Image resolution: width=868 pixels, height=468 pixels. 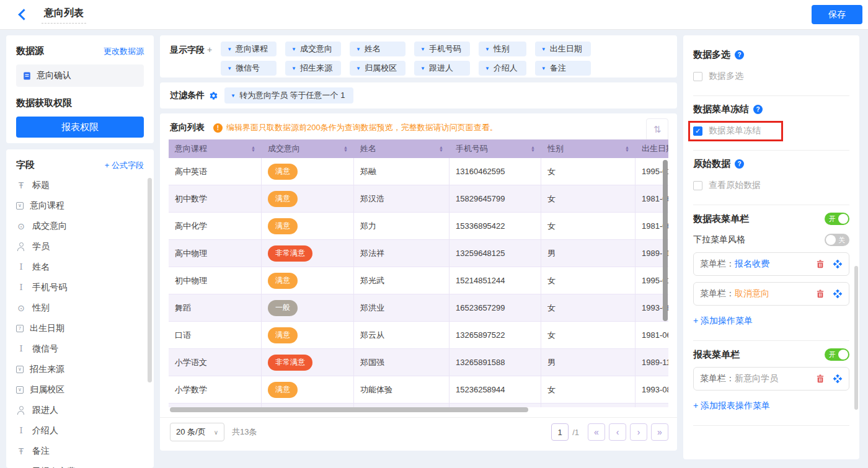 What do you see at coordinates (80, 307) in the screenshot?
I see `field-item-gender: ⊙性别` at bounding box center [80, 307].